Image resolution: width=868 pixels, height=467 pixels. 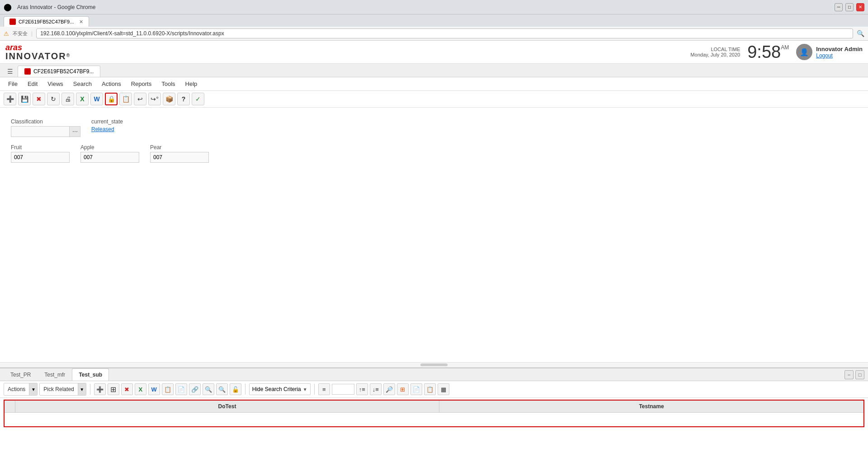 I want to click on panel-minimize-button: −, so click(x=849, y=375).